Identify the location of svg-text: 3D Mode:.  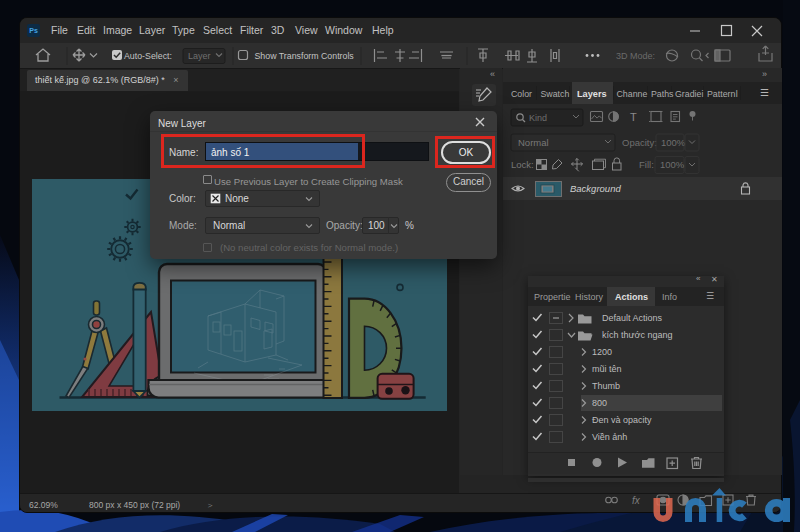
(636, 56).